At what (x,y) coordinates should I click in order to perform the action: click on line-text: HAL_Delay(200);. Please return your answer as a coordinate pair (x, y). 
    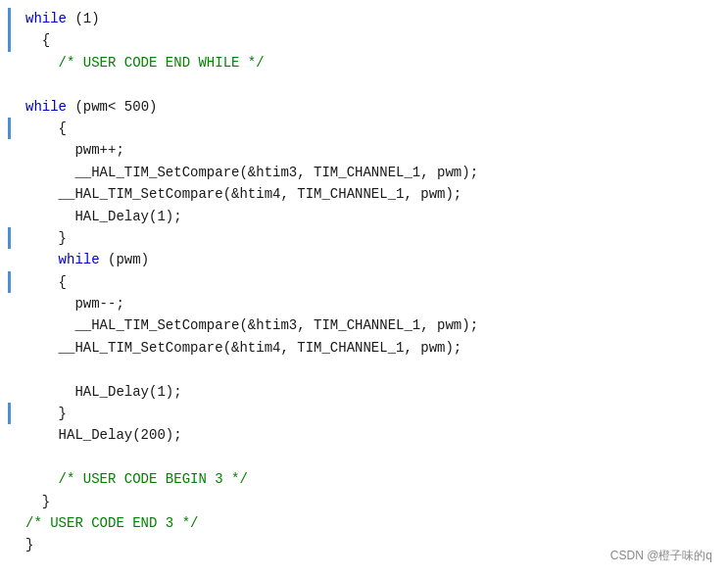
    Looking at the image, I should click on (100, 435).